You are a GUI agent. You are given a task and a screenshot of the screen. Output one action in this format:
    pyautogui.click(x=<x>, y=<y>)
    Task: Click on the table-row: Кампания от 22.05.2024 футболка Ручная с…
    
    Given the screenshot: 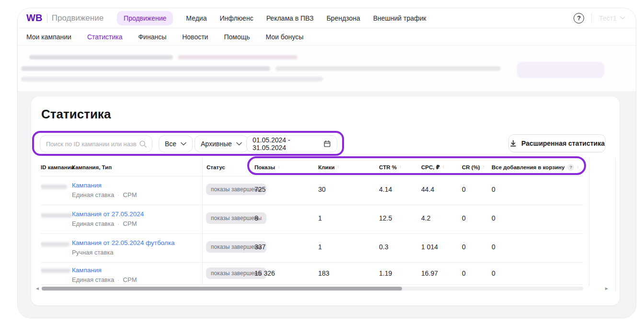 What is the action you would take?
    pyautogui.click(x=312, y=248)
    